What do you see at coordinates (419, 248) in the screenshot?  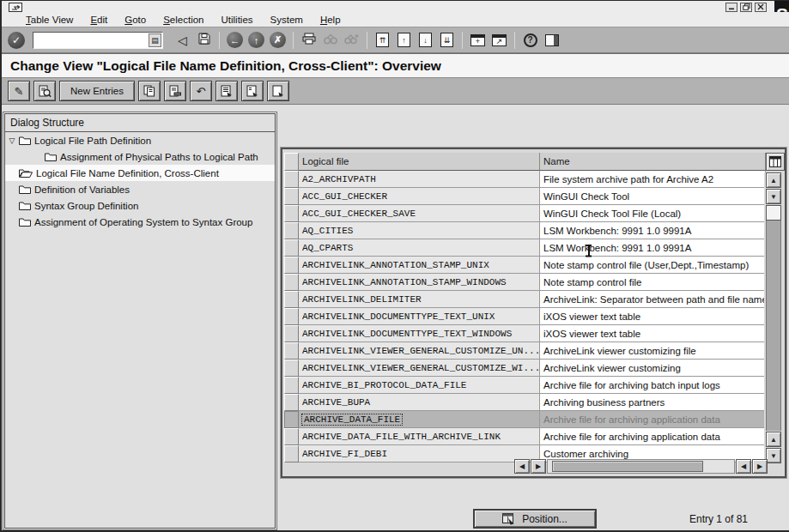 I see `logical-file-cell: AQ_CPARTS` at bounding box center [419, 248].